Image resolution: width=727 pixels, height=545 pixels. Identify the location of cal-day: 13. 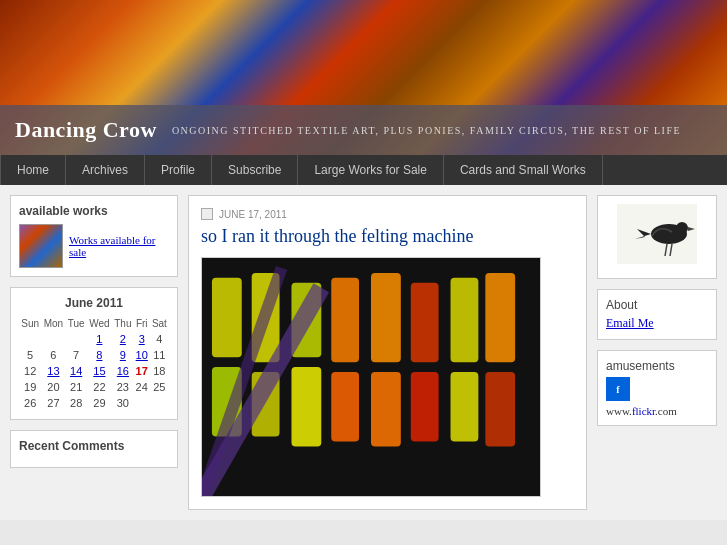
(53, 371).